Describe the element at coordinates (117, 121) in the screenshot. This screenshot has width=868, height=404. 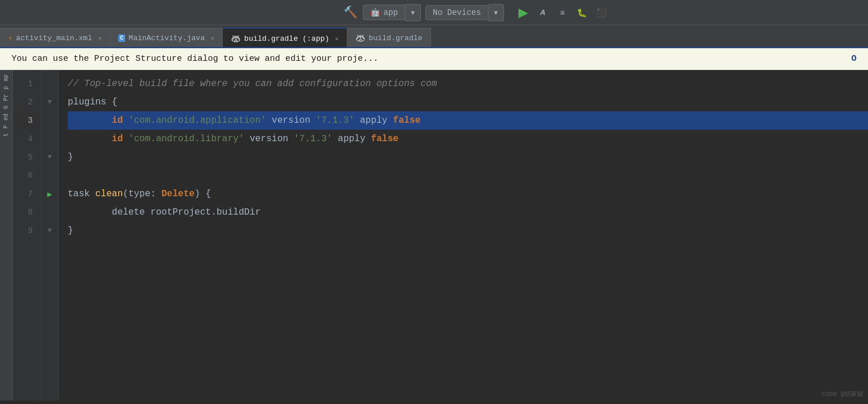
I see `line3-id: id` at that location.